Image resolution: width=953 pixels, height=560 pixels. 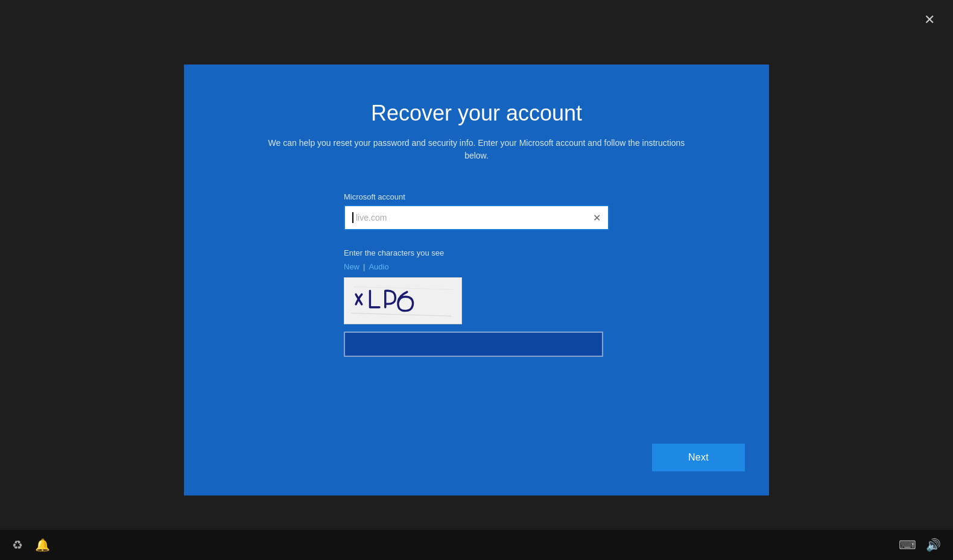 I want to click on captcha-image, so click(x=403, y=301).